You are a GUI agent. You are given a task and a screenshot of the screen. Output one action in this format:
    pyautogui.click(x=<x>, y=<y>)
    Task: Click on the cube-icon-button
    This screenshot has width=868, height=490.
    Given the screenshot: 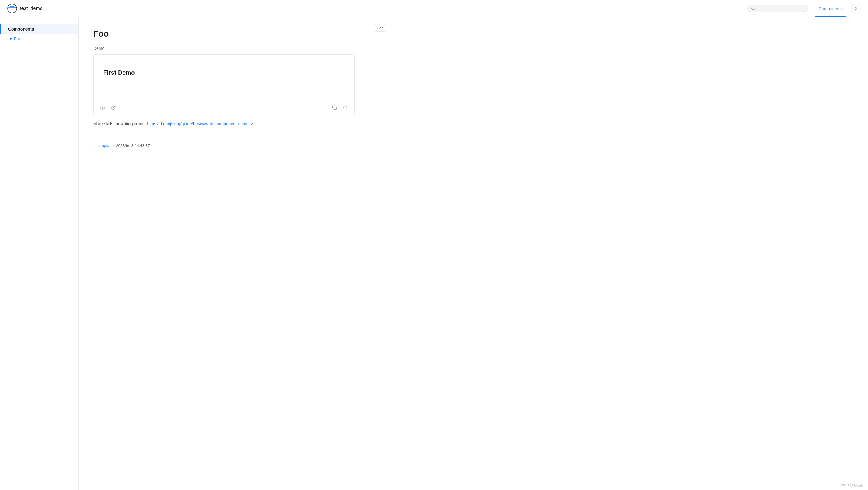 What is the action you would take?
    pyautogui.click(x=102, y=108)
    